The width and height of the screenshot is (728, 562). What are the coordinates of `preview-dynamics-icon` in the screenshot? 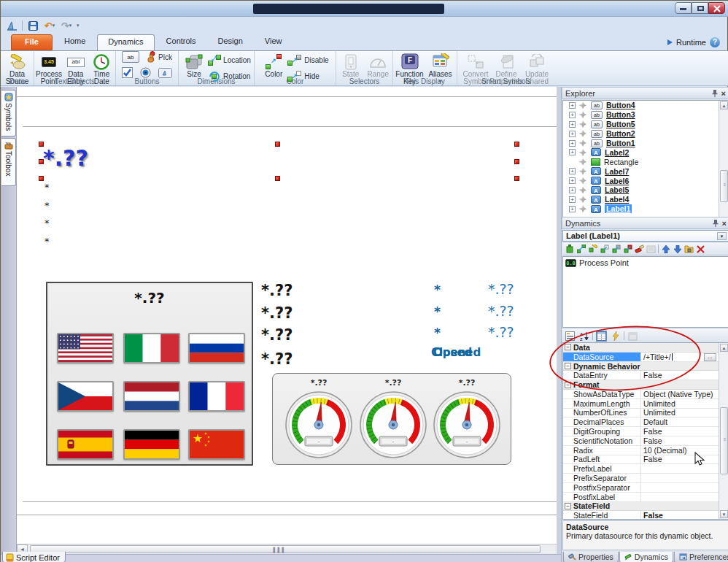 It's located at (651, 250).